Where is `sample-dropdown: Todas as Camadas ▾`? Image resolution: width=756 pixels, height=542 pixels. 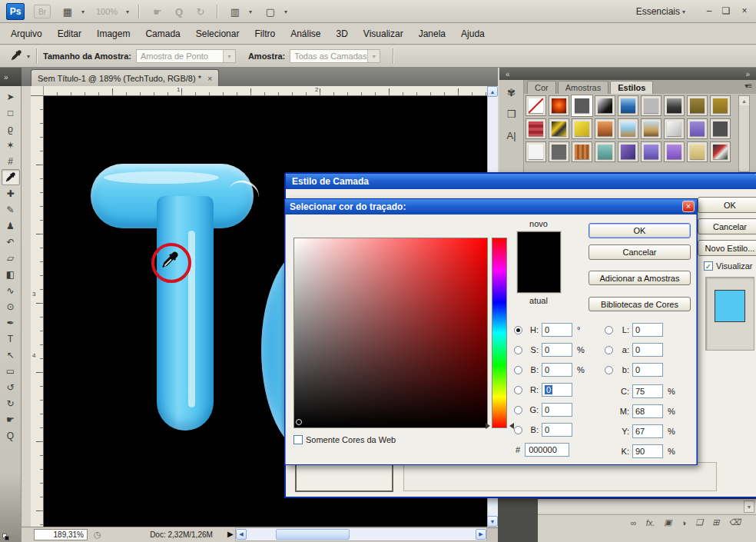 sample-dropdown: Todas as Camadas ▾ is located at coordinates (335, 56).